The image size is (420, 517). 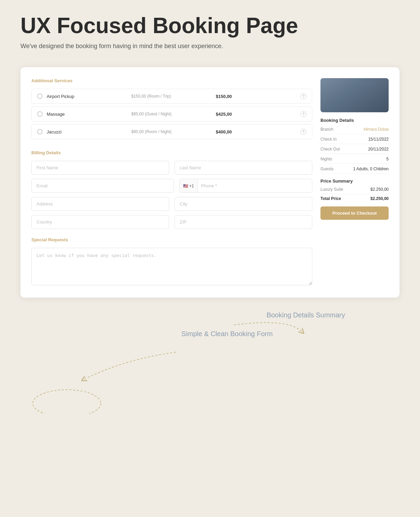 What do you see at coordinates (243, 204) in the screenshot?
I see `city-input` at bounding box center [243, 204].